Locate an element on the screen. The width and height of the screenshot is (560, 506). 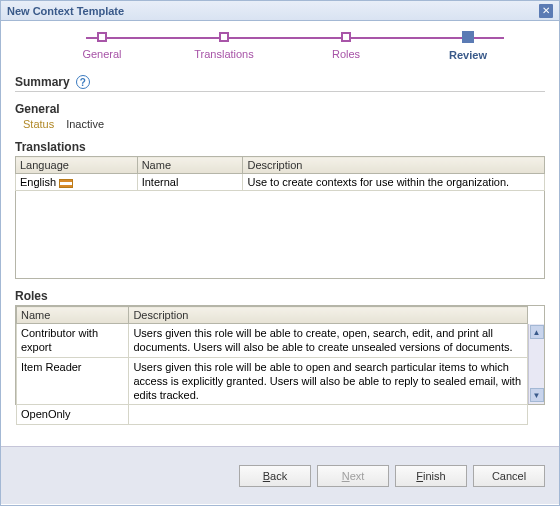
cell-language: English is located at coordinates (77, 182).